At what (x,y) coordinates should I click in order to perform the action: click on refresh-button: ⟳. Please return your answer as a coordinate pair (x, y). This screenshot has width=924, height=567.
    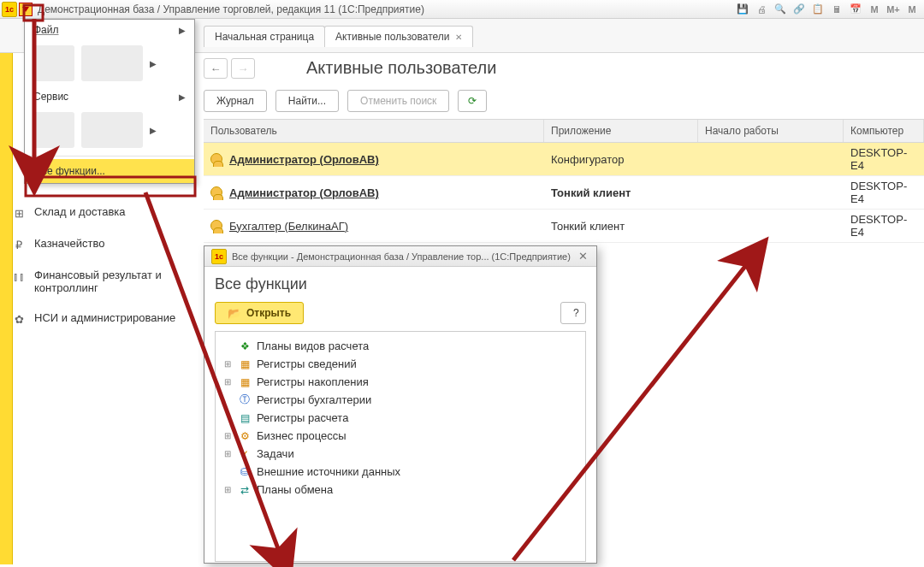
    Looking at the image, I should click on (472, 101).